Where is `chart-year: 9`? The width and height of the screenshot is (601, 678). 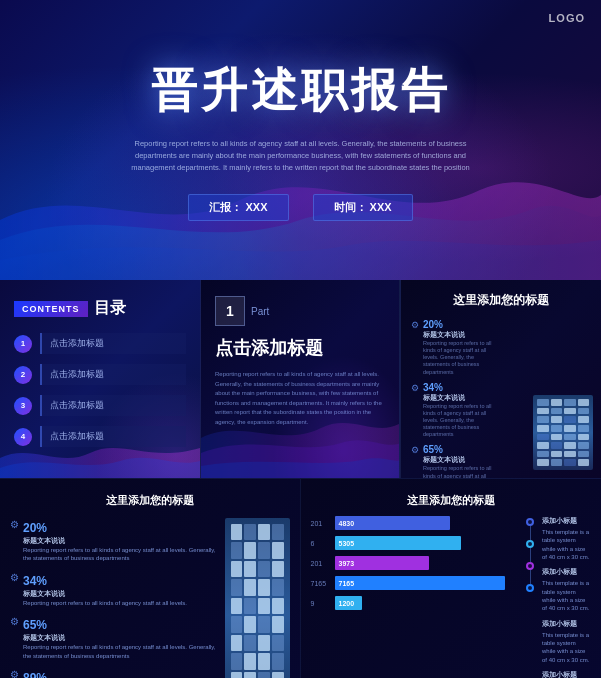
chart-year: 9 is located at coordinates (321, 604).